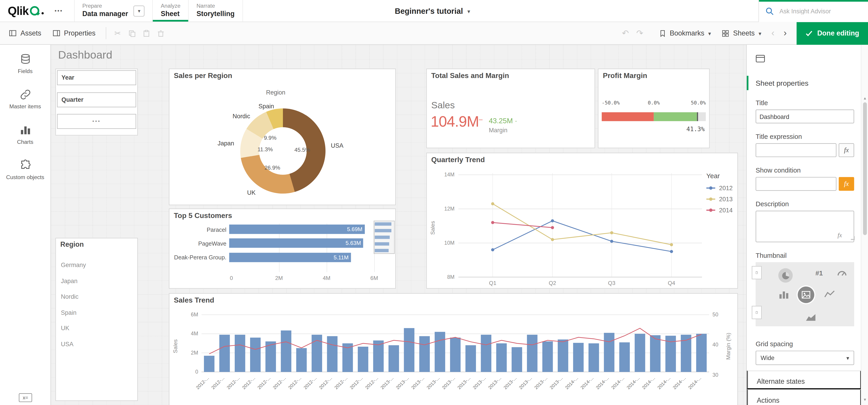 This screenshot has width=868, height=405. I want to click on show-condition-fx-button: fx, so click(846, 184).